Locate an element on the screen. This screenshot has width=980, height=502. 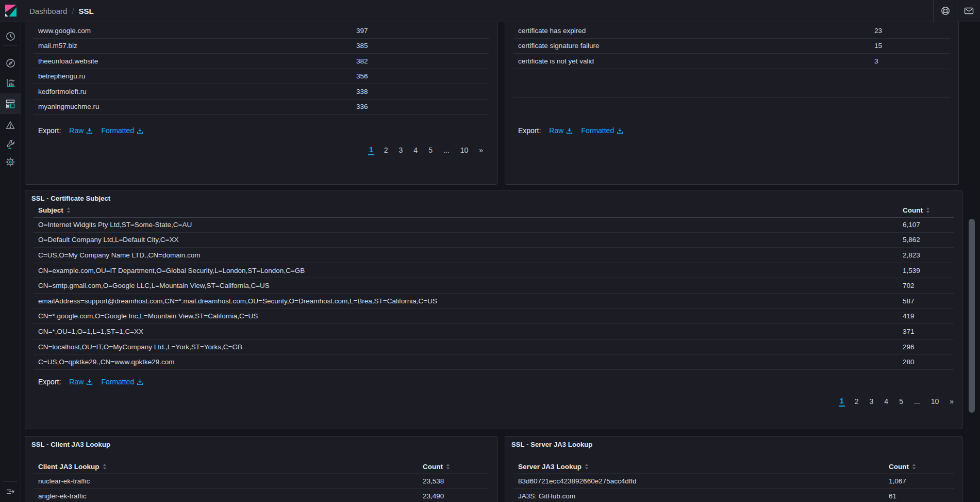
row-label: C=US,O=qpktke29.,CN=www.qpktke29.com is located at coordinates (106, 362).